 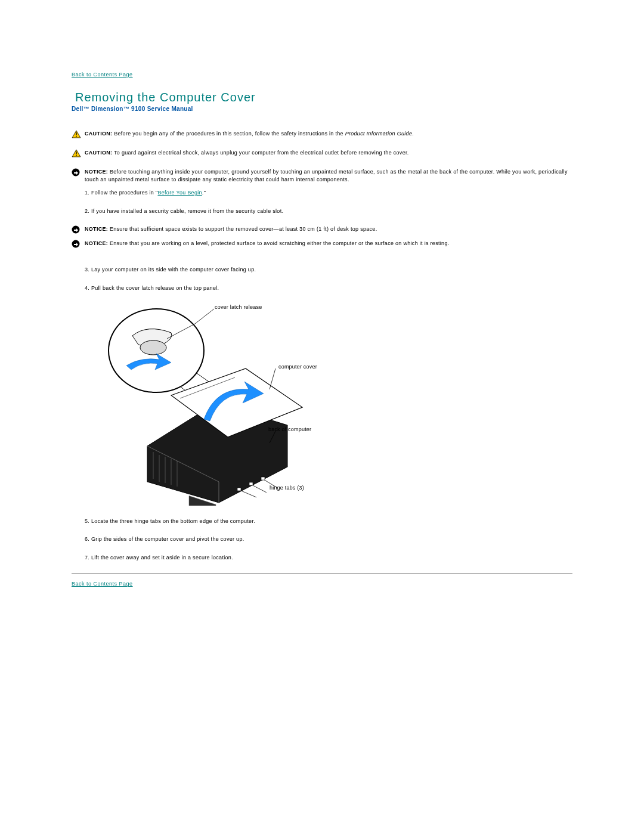 I want to click on label-back-of-computer: back of computer, so click(x=290, y=429).